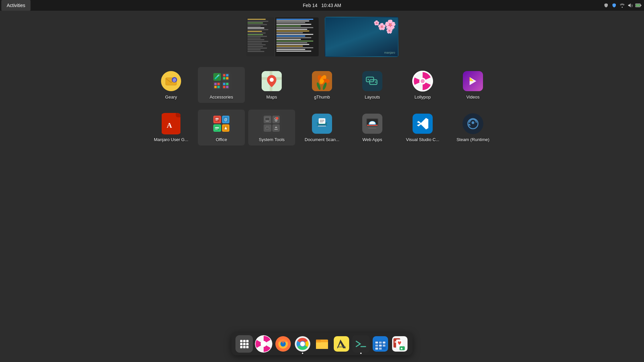 This screenshot has width=644, height=362. What do you see at coordinates (630, 5) in the screenshot?
I see `volume-icon` at bounding box center [630, 5].